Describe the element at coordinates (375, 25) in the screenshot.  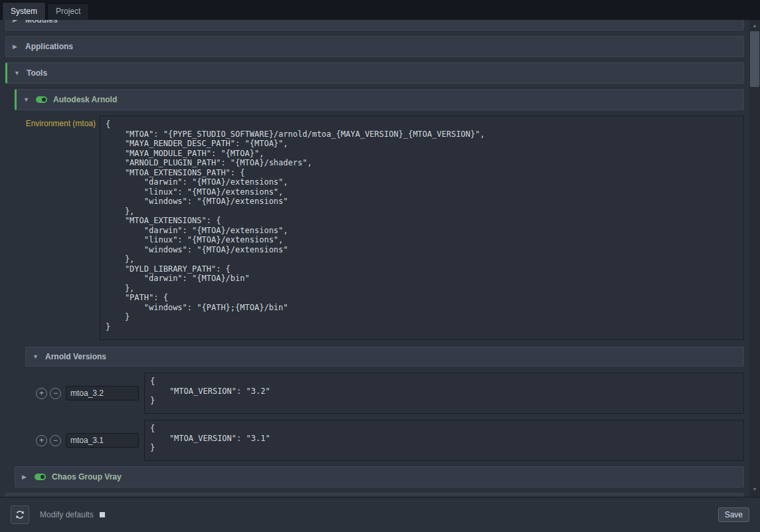
I see `section-header-modules: ▶ Modules` at that location.